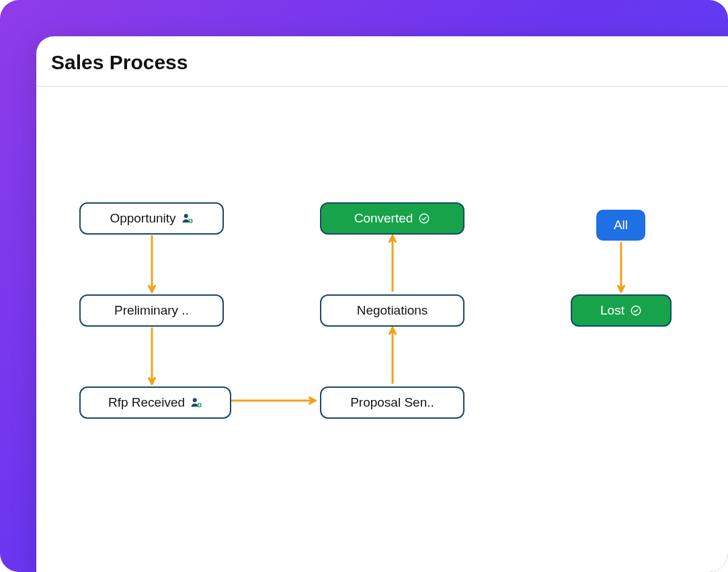  What do you see at coordinates (382, 61) in the screenshot?
I see `page-title: Sales Process` at bounding box center [382, 61].